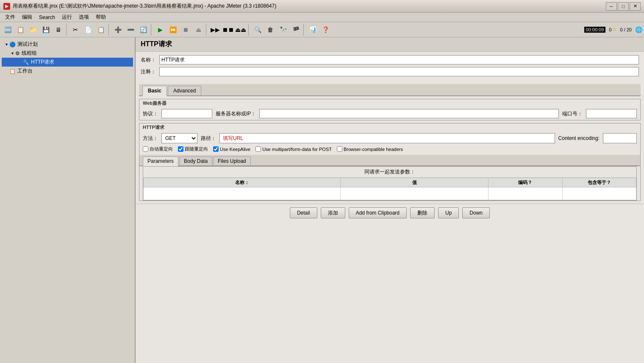  Describe the element at coordinates (155, 91) in the screenshot. I see `tab-basic: Basic` at that location.